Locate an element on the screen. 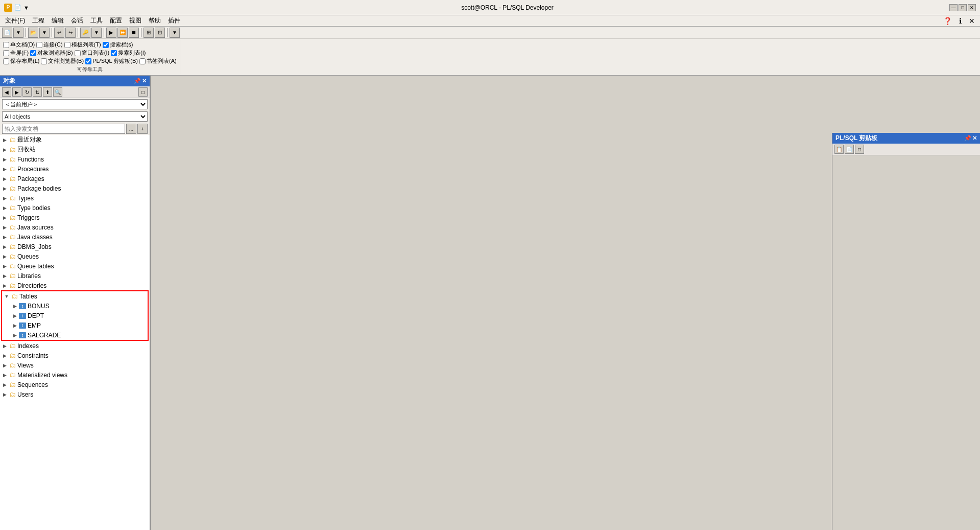 The image size is (980, 530). menu-file-tb: 📄 is located at coordinates (18, 7).